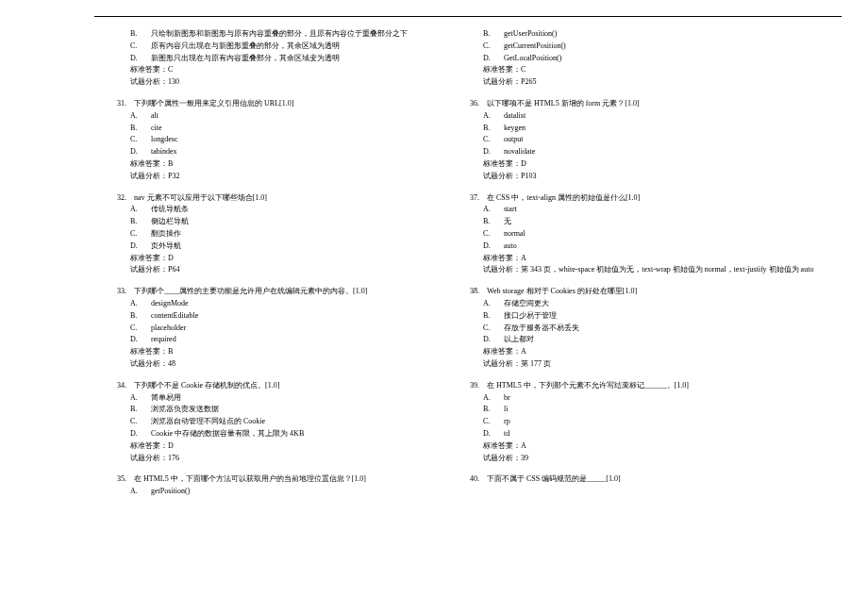 Image resolution: width=868 pixels, height=614 pixels. I want to click on question-37: 37.在 CSS 中，text-align 属性的初始值是什么[1.0] A.s…, so click(659, 235).